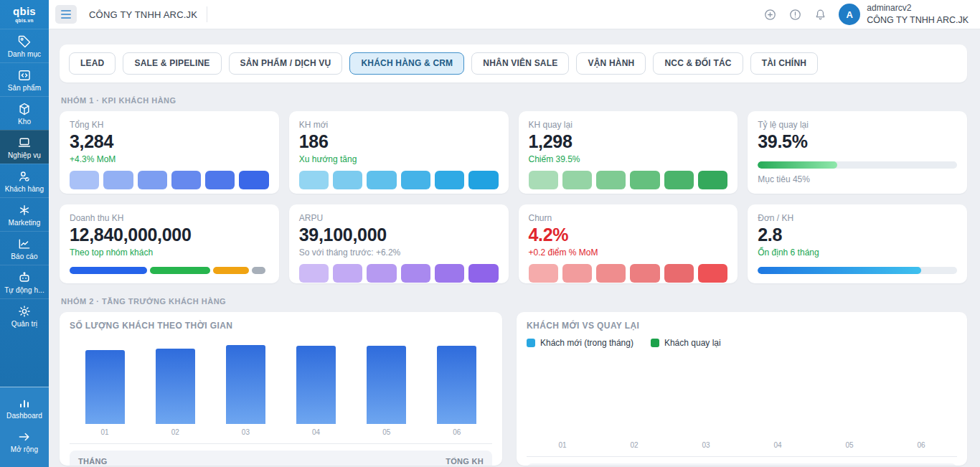 Image resolution: width=980 pixels, height=467 pixels. Describe the element at coordinates (628, 159) in the screenshot. I see `kpi-subtext: Chiếm 39.5%` at that location.